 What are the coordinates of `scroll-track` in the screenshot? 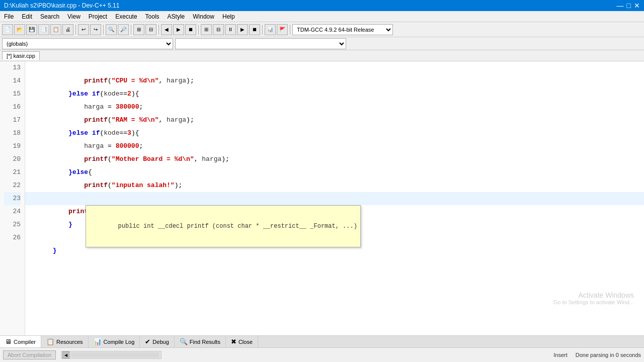 It's located at (115, 355).